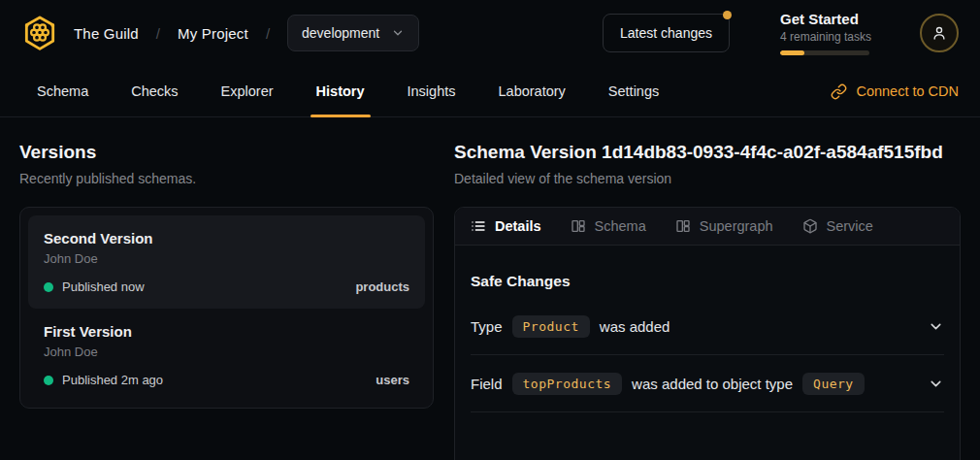 The width and height of the screenshot is (980, 460). Describe the element at coordinates (621, 226) in the screenshot. I see `detail-tab-label: Schema` at that location.